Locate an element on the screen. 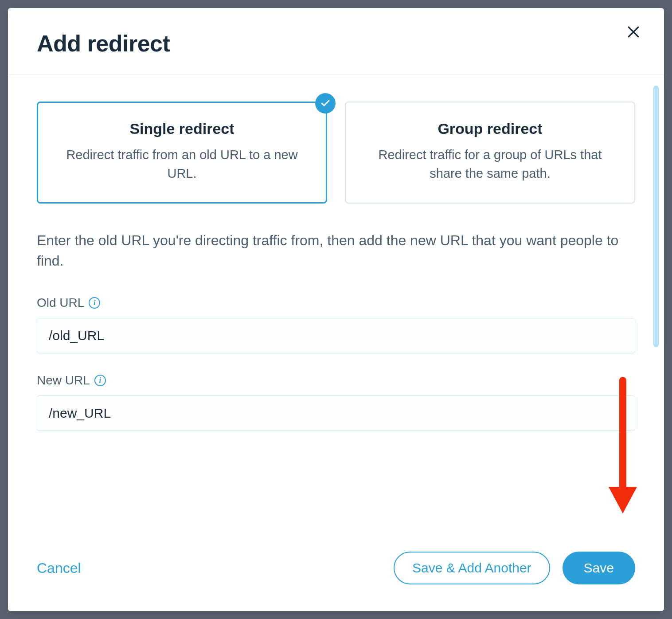 This screenshot has width=672, height=619. label-row: New URL i is located at coordinates (336, 380).